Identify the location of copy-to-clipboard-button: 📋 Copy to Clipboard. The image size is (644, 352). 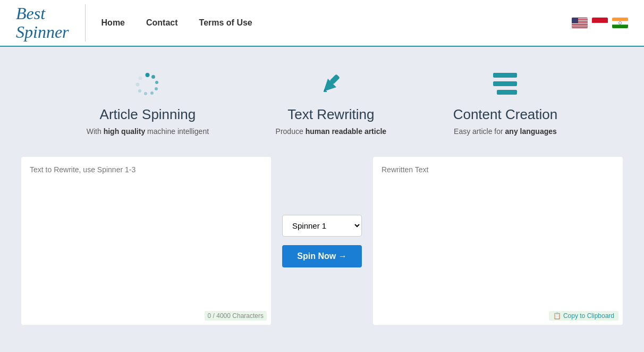
(583, 316).